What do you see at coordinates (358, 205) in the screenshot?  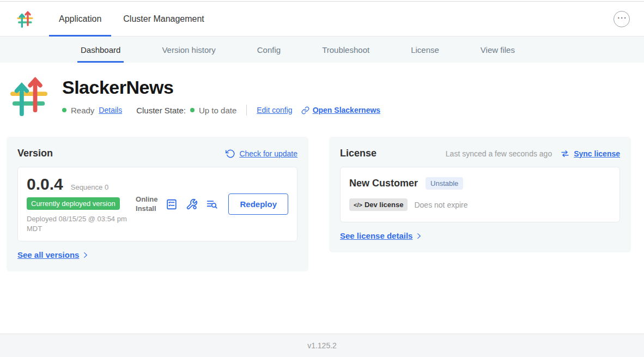 I see `code-icon: </>` at bounding box center [358, 205].